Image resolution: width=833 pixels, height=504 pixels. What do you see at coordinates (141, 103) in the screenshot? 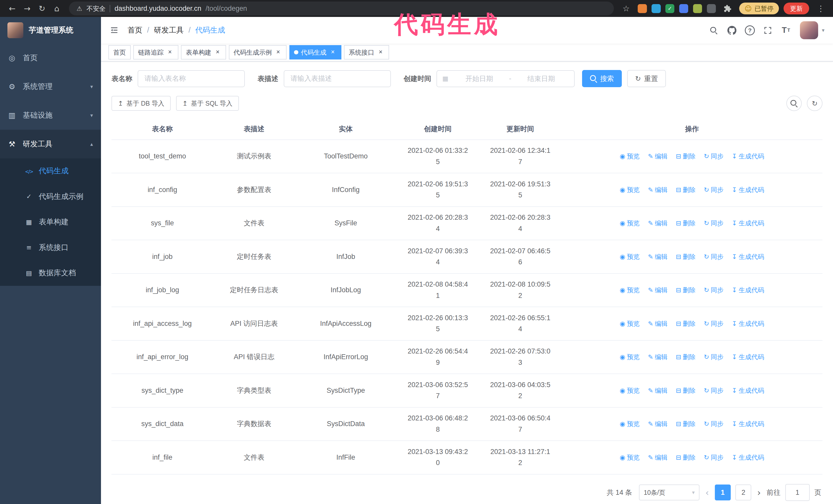
I see `import-db-button: 基于 DB 导入` at bounding box center [141, 103].